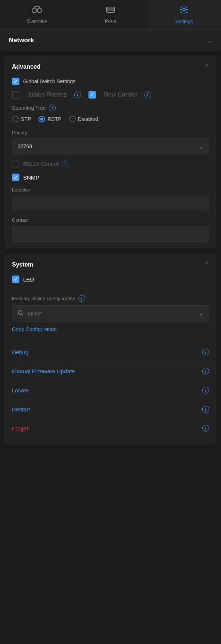 The height and width of the screenshot is (644, 221). What do you see at coordinates (22, 40) in the screenshot?
I see `network-title: Network` at bounding box center [22, 40].